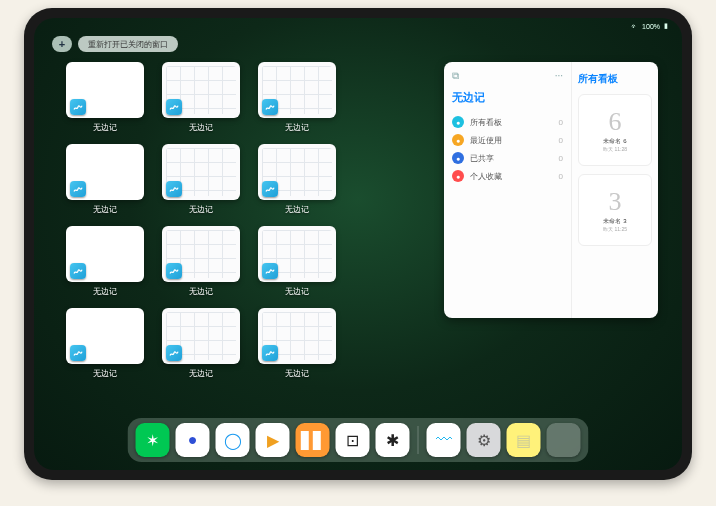 This screenshot has height=506, width=716. I want to click on dock-app-browser-2: ◯, so click(233, 440).